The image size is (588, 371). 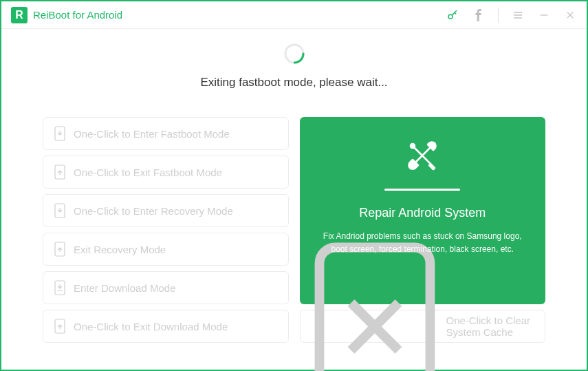 I want to click on enter-fastboot-button: One-Click to Enter Fastboot Mode, so click(x=166, y=134).